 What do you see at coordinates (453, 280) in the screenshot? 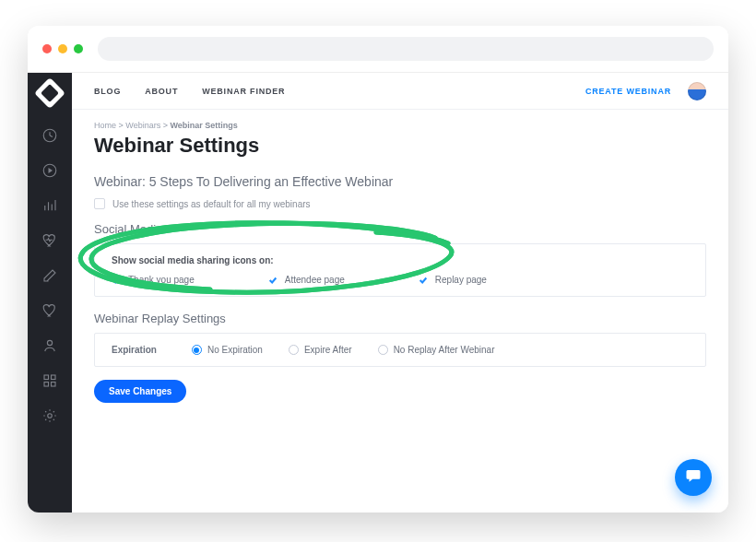
I see `social-option-replay: Replay page` at bounding box center [453, 280].